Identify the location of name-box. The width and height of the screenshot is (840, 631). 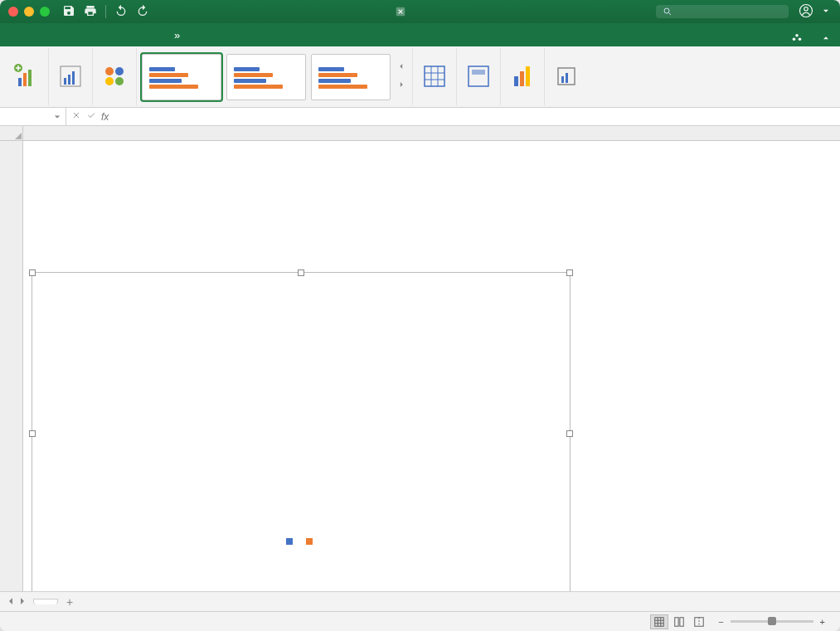
(33, 116).